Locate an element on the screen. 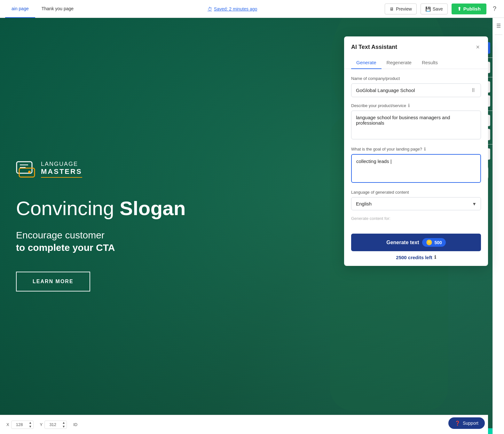 Image resolution: width=504 pixels, height=434 pixels. product-label-text: Describe your product/service is located at coordinates (379, 105).